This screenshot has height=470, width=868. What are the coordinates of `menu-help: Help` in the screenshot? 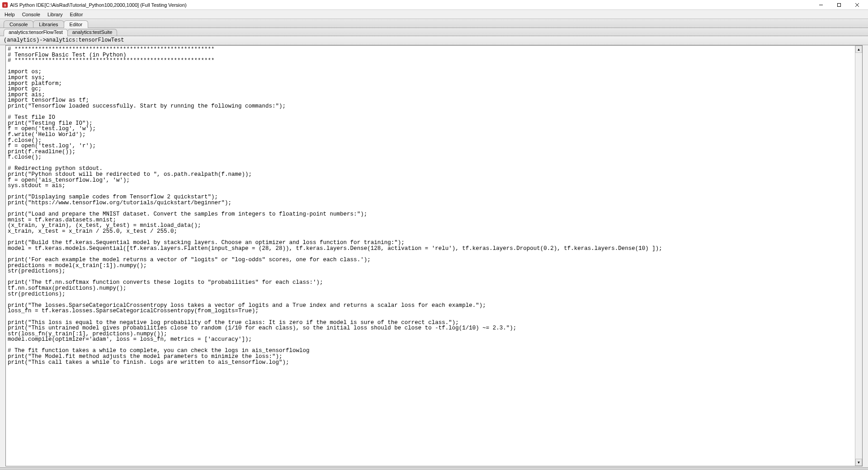 It's located at (10, 14).